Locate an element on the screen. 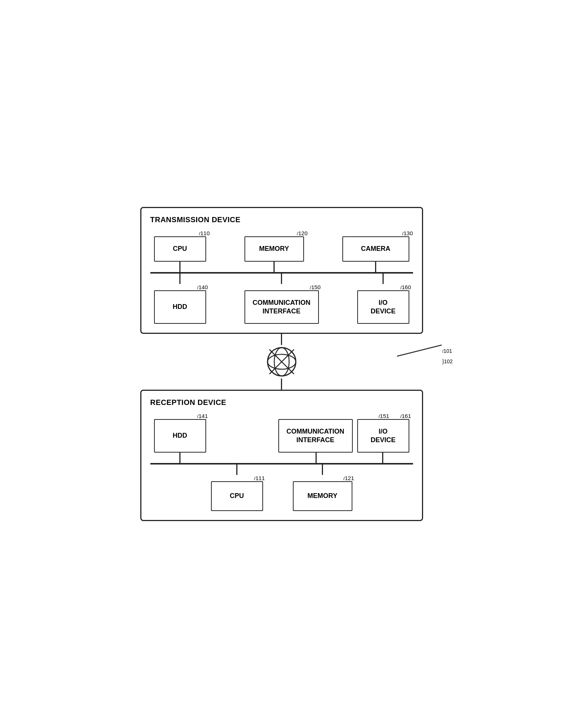 This screenshot has width=563, height=728. reception-device-box: RECEPTION DEVICE /141 HDD /151 /161 is located at coordinates (282, 456).